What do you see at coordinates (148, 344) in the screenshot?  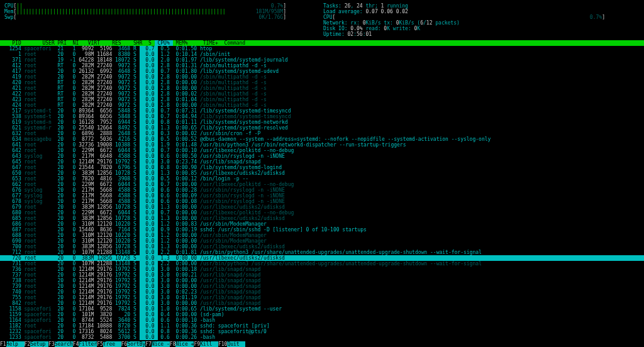 I see `fn-key: F7` at bounding box center [148, 344].